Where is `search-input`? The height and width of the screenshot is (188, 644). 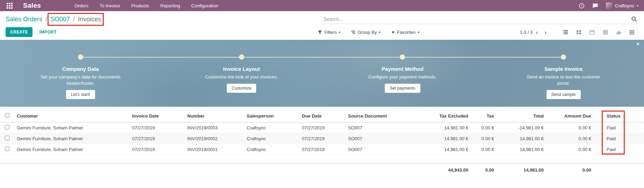
search-input is located at coordinates (477, 19).